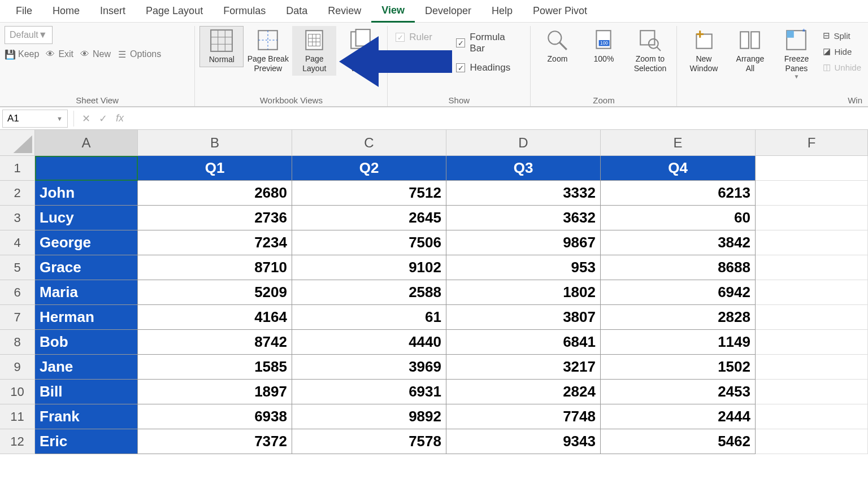 The height and width of the screenshot is (488, 868). Describe the element at coordinates (523, 392) in the screenshot. I see `cell: 2824` at that location.